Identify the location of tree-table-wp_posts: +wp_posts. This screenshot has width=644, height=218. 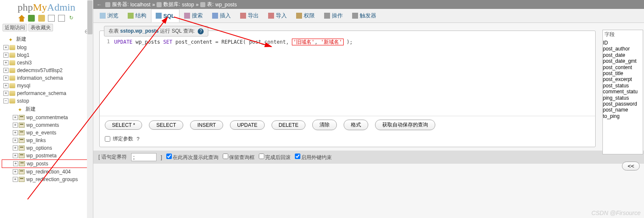
(48, 164).